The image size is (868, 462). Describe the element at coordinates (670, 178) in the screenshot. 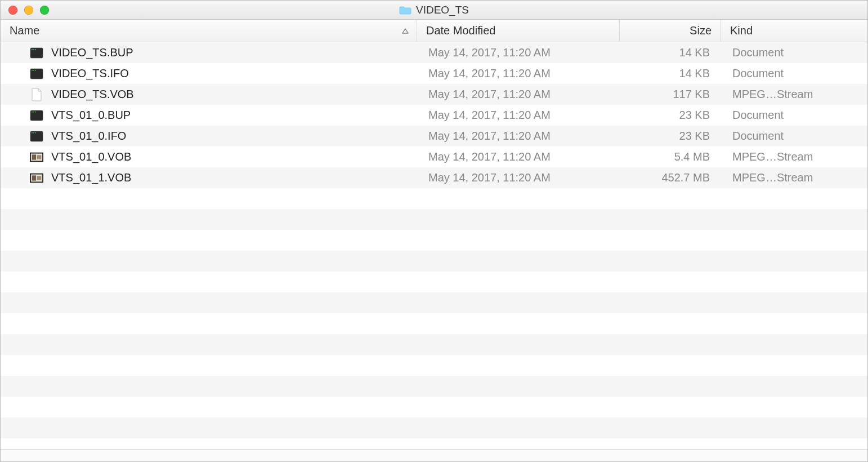

I see `file-size: 452.7 MB` at that location.